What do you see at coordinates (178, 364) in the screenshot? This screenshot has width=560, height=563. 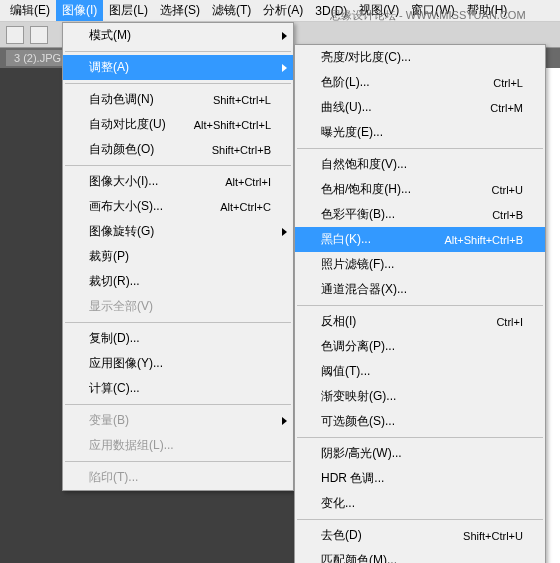 I see `image-menu-item: 应用图像(Y)...` at bounding box center [178, 364].